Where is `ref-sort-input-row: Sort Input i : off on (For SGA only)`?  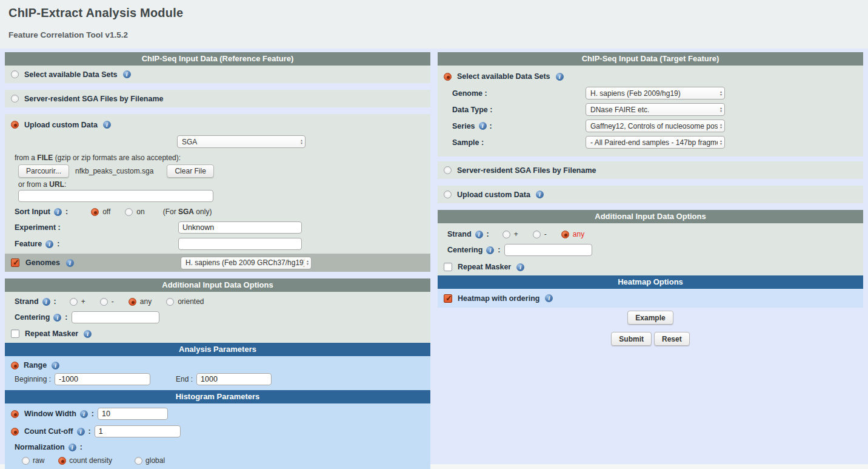
ref-sort-input-row: Sort Input i : off on (For SGA only) is located at coordinates (222, 212).